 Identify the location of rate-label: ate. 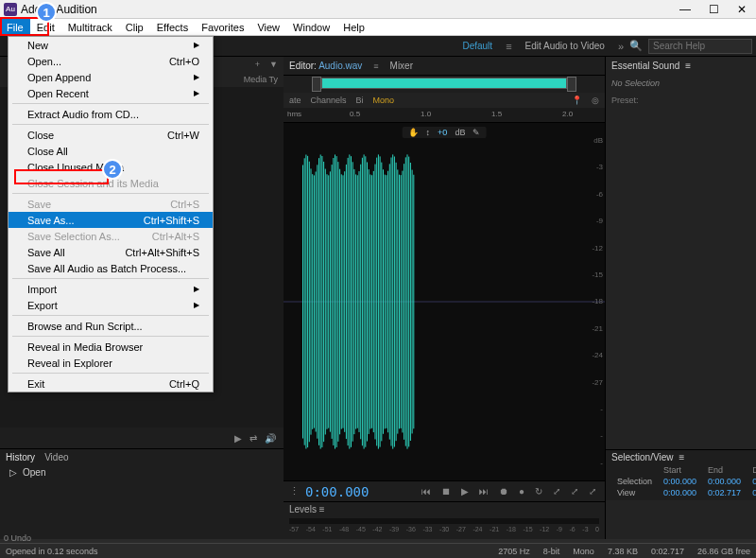
(295, 100).